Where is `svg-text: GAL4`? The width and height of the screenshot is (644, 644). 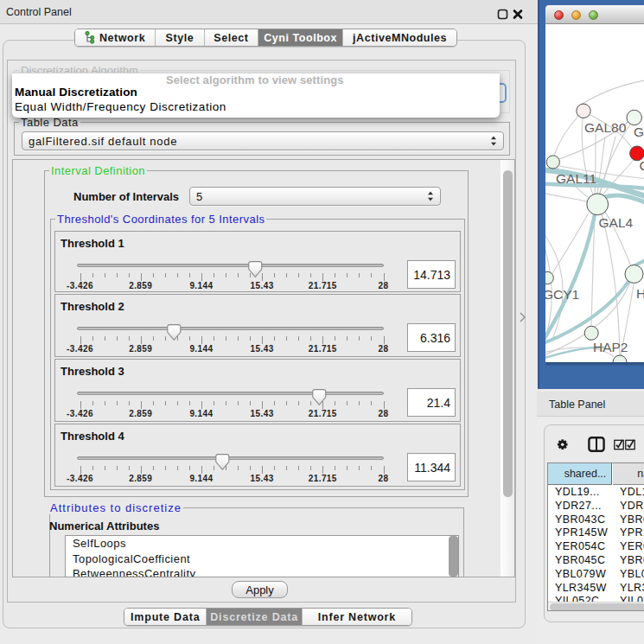
svg-text: GAL4 is located at coordinates (616, 223).